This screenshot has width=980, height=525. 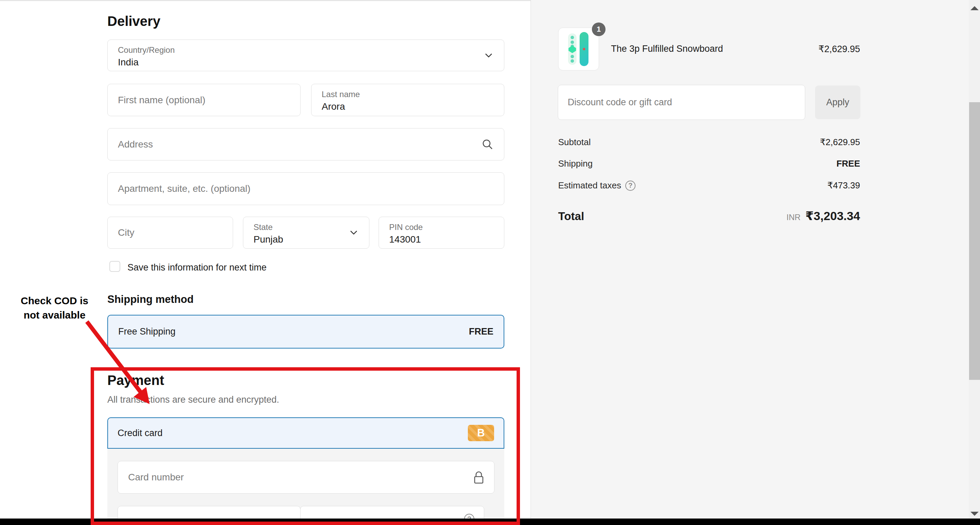 I want to click on scrollbar-up-arrow, so click(x=975, y=8).